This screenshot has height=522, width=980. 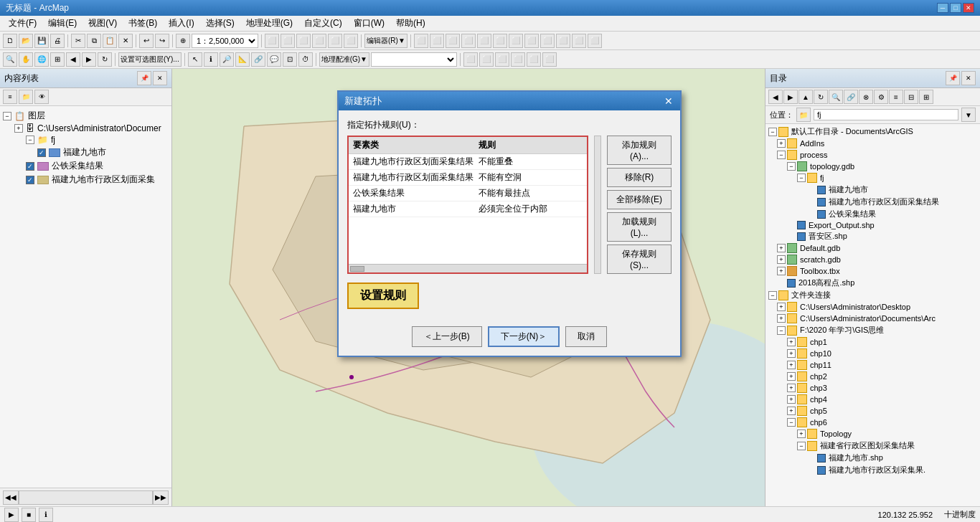 What do you see at coordinates (821, 97) in the screenshot?
I see `cat-refresh-btn: ↻` at bounding box center [821, 97].